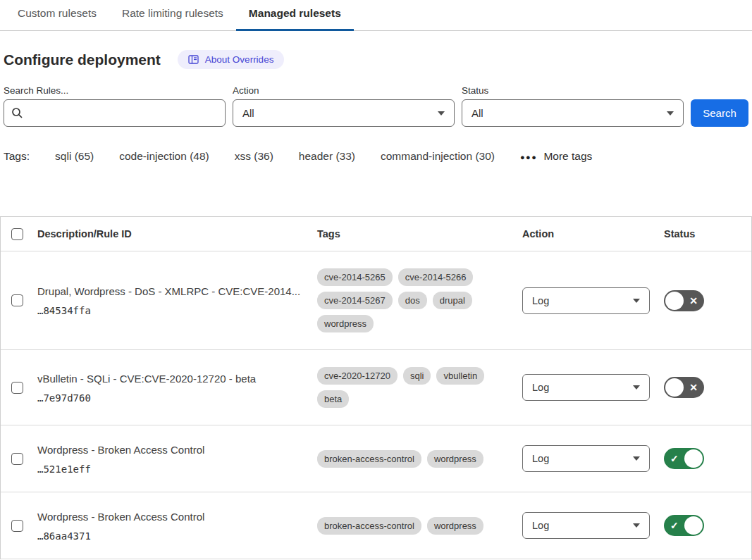 This screenshot has height=560, width=752. What do you see at coordinates (376, 234) in the screenshot?
I see `table-header-row: Description/Rule ID Tags Action Status` at bounding box center [376, 234].